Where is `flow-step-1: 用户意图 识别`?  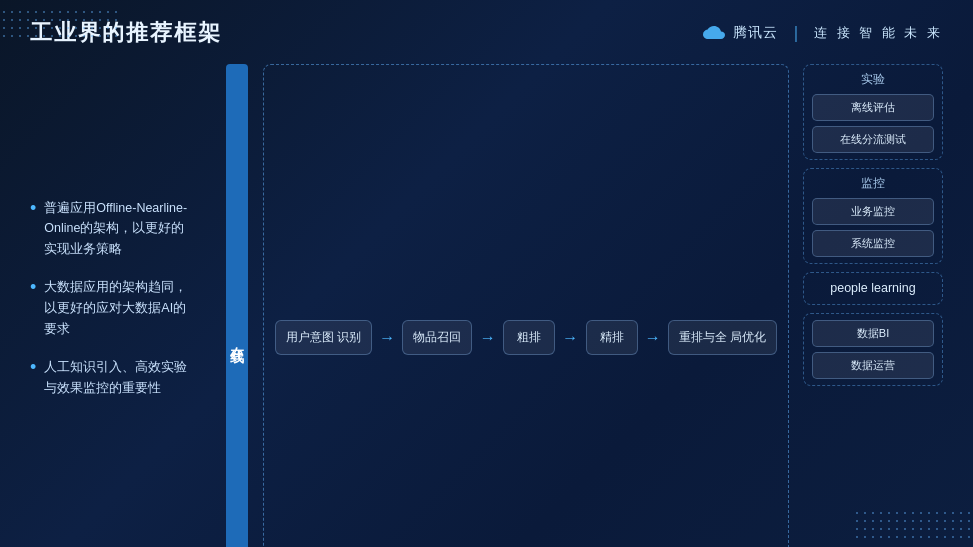
flow-step-1: 用户意图 识别 is located at coordinates (324, 337).